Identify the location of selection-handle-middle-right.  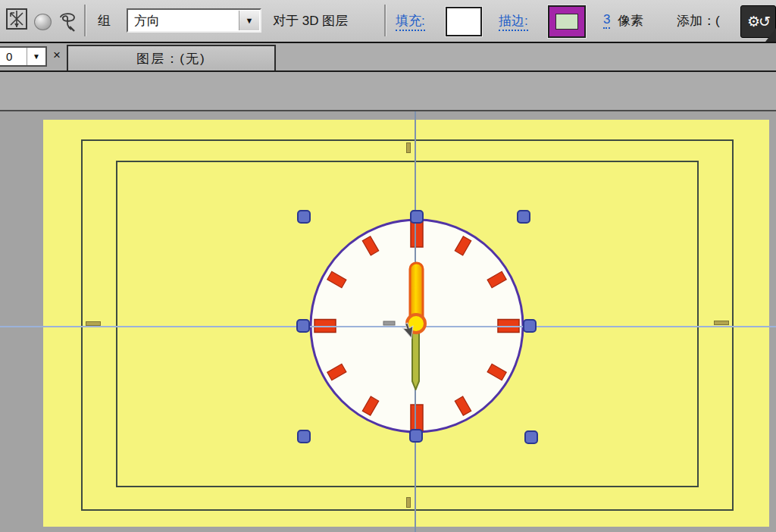
(530, 326).